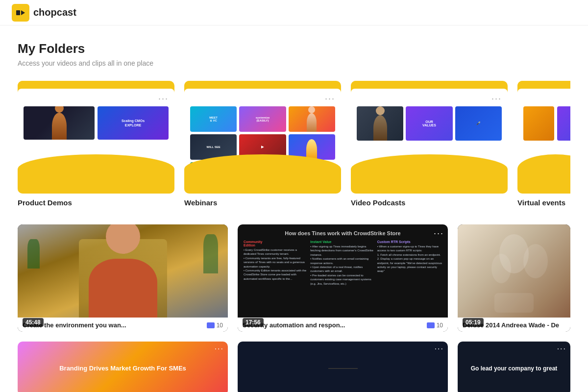  What do you see at coordinates (514, 367) in the screenshot?
I see `video-thumb-6: Go lead your company to great` at bounding box center [514, 367].